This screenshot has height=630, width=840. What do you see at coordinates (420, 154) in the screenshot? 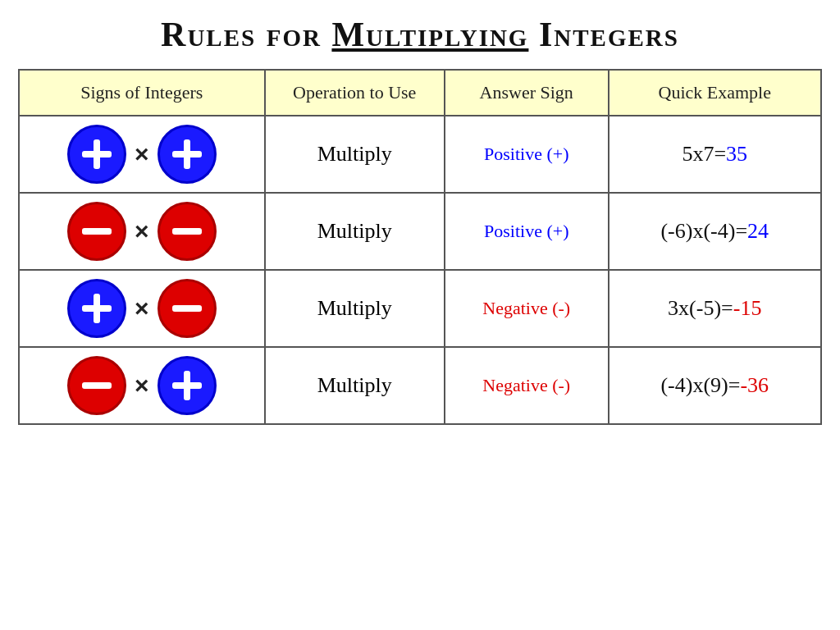
I see `table-row: × MultiplyPositive (+)5x7=35` at bounding box center [420, 154].